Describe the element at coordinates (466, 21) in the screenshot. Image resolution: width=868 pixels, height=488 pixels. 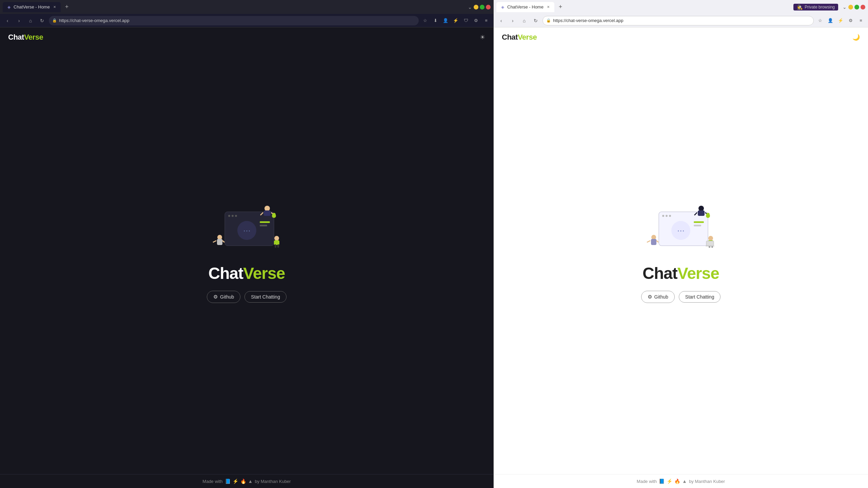
I see `shield-icon: 🛡` at that location.